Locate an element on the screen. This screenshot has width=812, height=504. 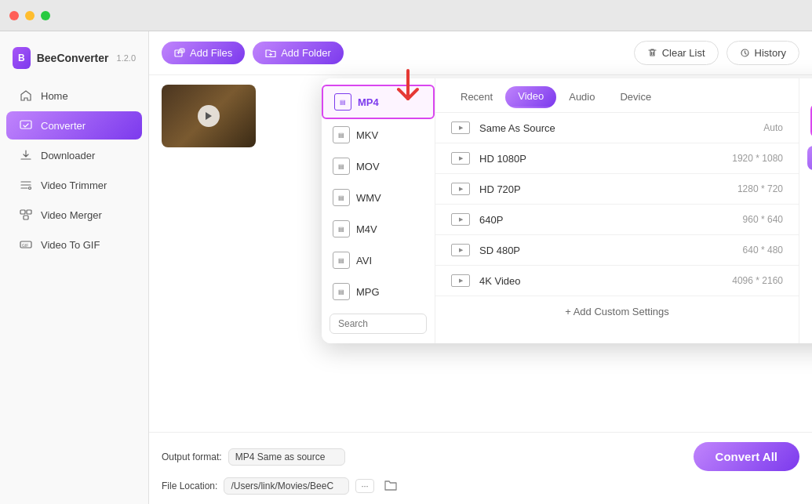
sidebar-item-video-trimmer: Video Trimmer is located at coordinates (74, 185).